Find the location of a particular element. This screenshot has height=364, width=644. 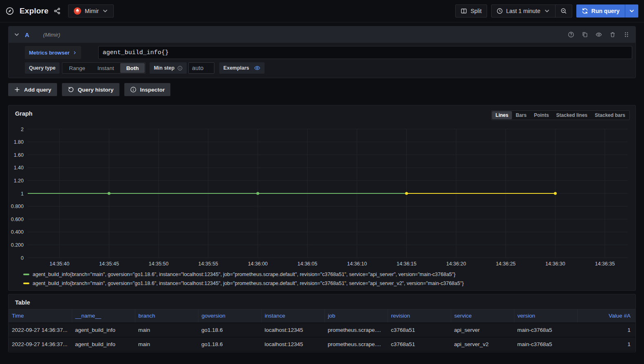

y-axis-tick-label: 1.20 is located at coordinates (19, 181).